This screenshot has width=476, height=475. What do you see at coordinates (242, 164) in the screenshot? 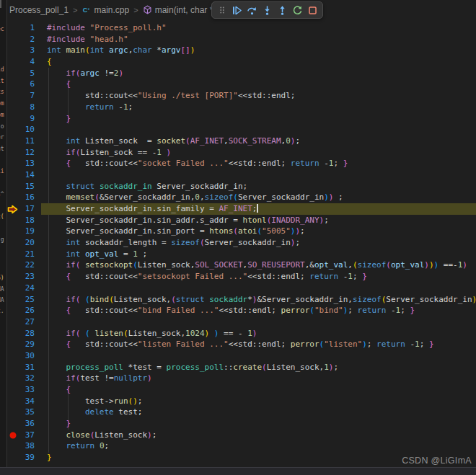
I see `code-line: 13 { std::cout<<"socket Failed ..."<<std…` at bounding box center [242, 164].